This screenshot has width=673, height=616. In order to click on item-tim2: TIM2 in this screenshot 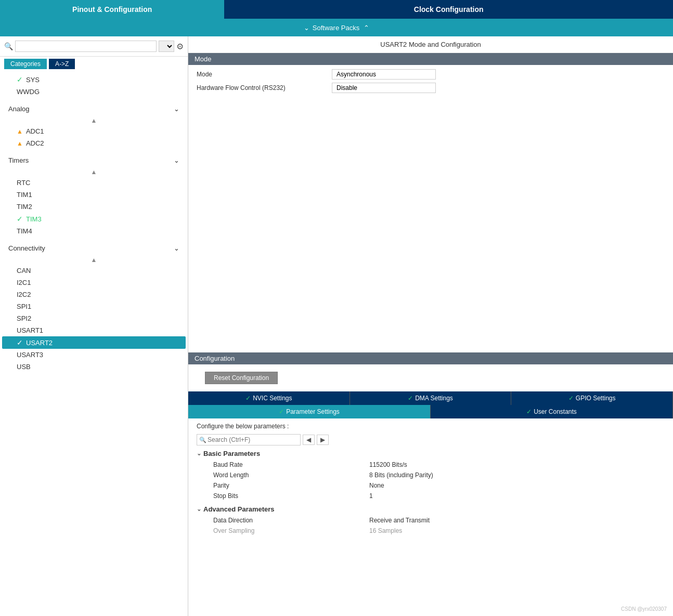, I will do `click(94, 207)`.